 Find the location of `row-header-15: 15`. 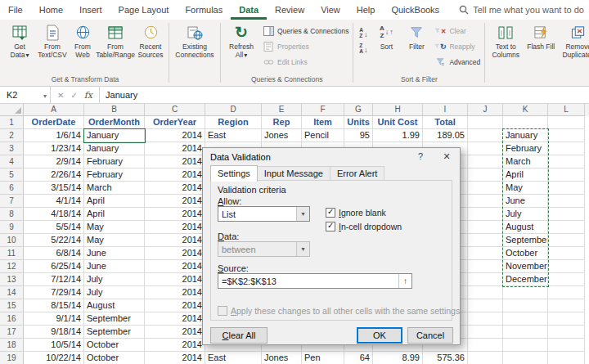

row-header-15: 15 is located at coordinates (11, 306).